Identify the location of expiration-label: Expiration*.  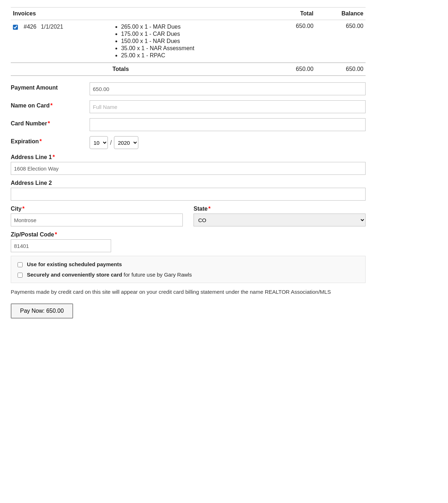
(50, 140).